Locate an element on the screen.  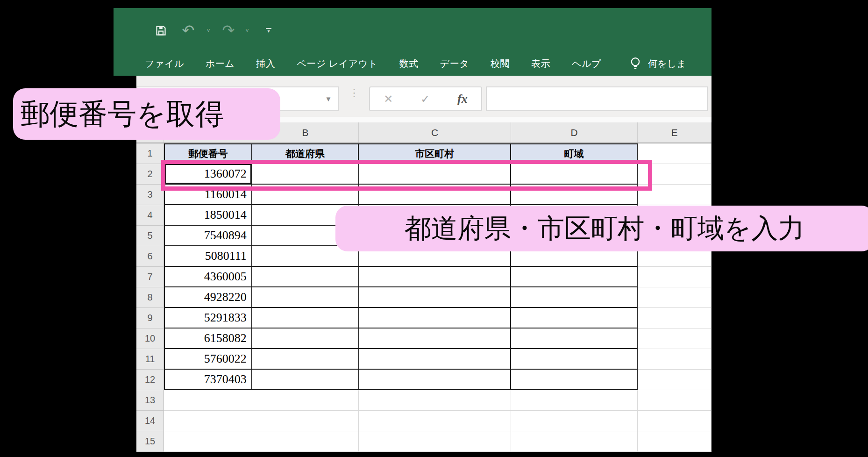
column-header-E: E is located at coordinates (675, 133).